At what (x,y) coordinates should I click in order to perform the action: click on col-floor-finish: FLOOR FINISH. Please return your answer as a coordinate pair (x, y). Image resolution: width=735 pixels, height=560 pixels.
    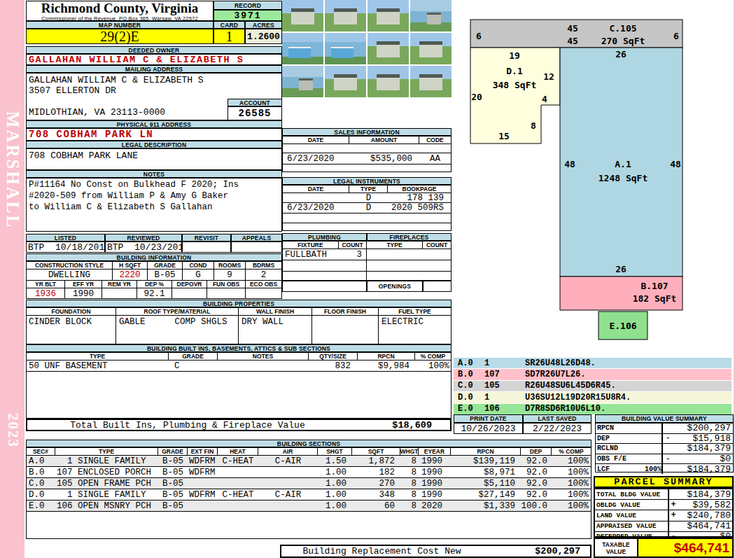
    Looking at the image, I should click on (346, 312).